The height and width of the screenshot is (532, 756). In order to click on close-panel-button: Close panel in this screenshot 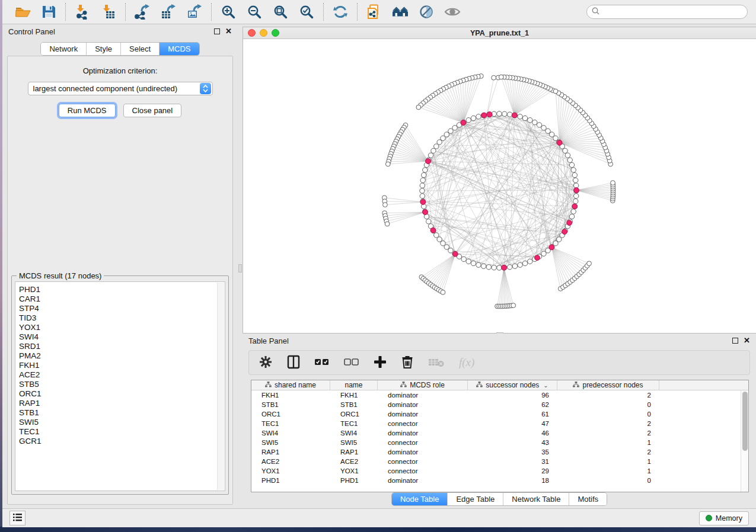, I will do `click(153, 110)`.